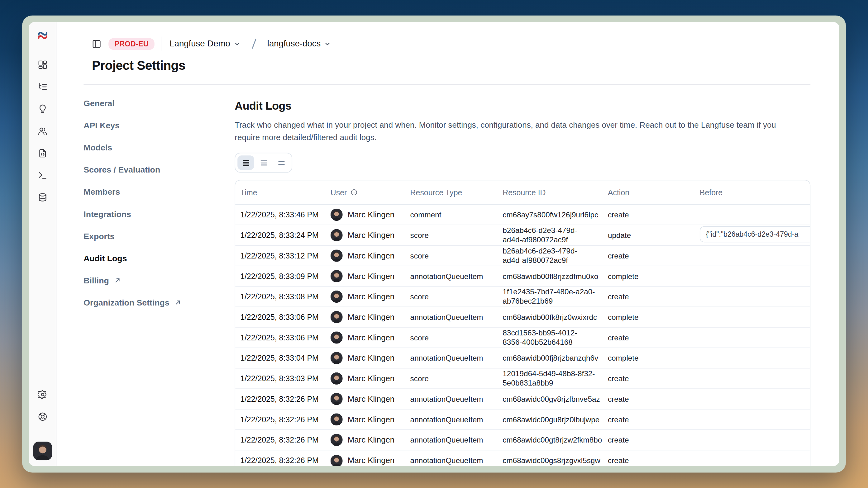  Describe the element at coordinates (42, 153) in the screenshot. I see `datasets-file-icon` at that location.